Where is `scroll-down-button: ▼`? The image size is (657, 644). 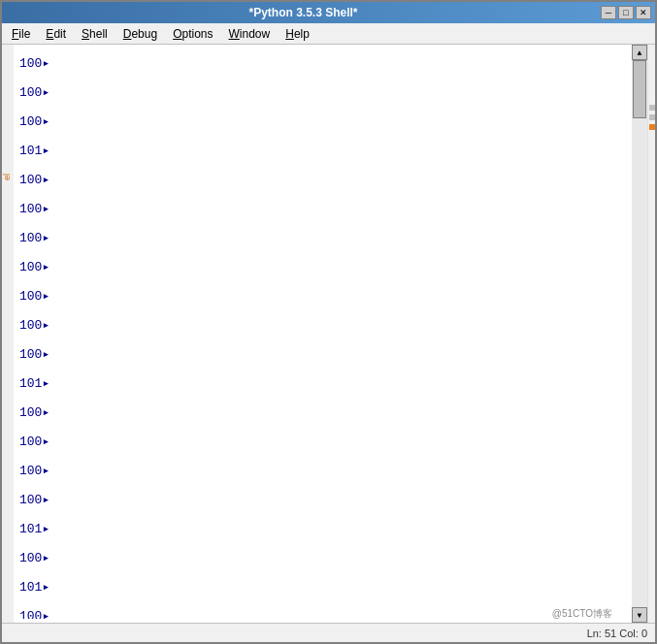
scroll-down-button: ▼ is located at coordinates (640, 615).